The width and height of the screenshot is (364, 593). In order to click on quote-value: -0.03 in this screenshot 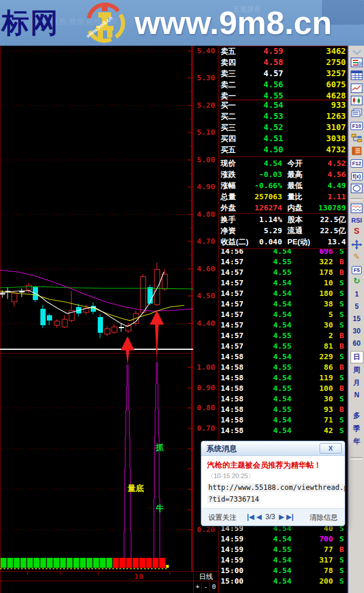, I will do `click(260, 175)`.